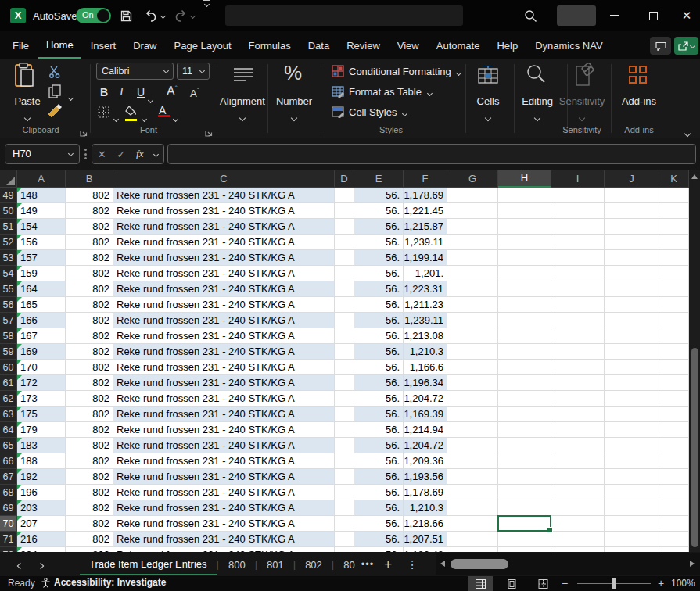 This screenshot has height=591, width=700. What do you see at coordinates (41, 274) in the screenshot?
I see `cell-A54: 159` at bounding box center [41, 274].